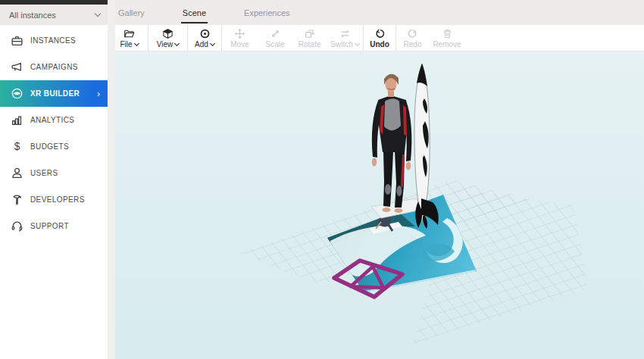 The width and height of the screenshot is (644, 359). I want to click on chevron-right-icon: ›, so click(98, 94).